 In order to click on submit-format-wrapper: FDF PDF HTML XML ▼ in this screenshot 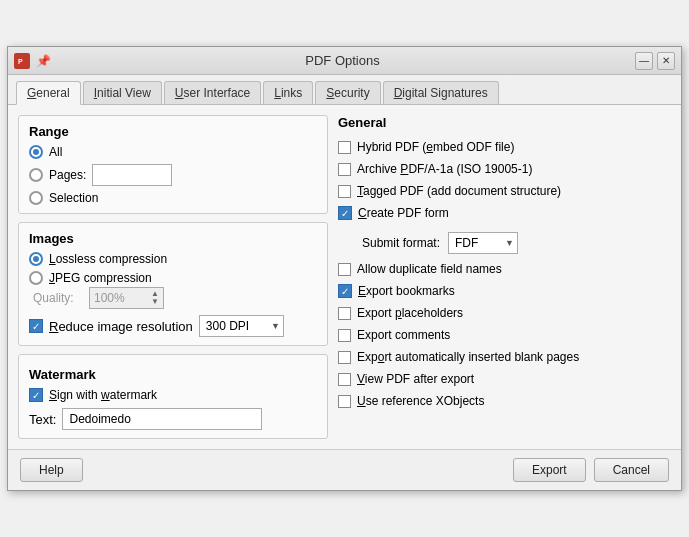, I will do `click(483, 243)`.